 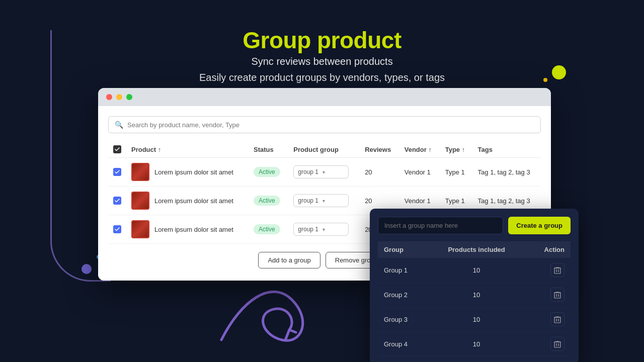 I want to click on table-header-row: Product ↑ Status Product group Reviews V…, so click(x=325, y=150).